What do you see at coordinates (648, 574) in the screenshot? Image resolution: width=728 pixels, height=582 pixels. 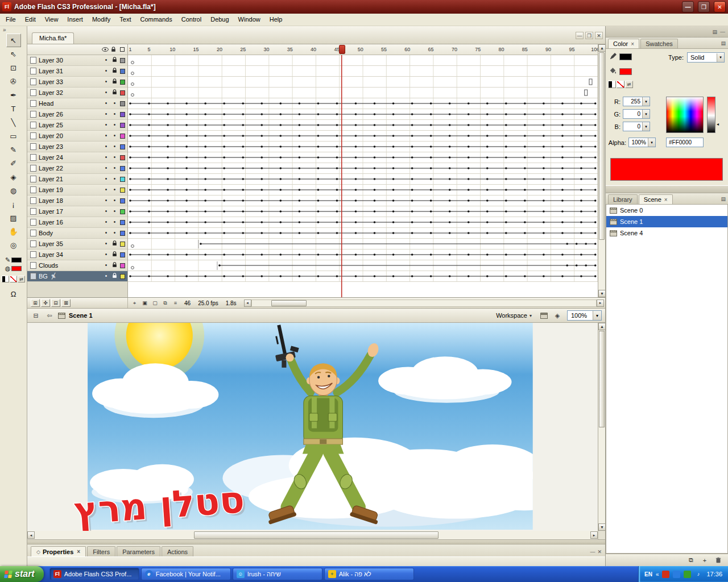 I see `language-indicator: EN` at bounding box center [648, 574].